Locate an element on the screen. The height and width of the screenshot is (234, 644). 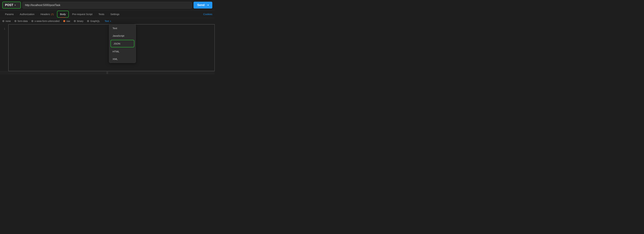
tab-body: Body is located at coordinates (63, 14).